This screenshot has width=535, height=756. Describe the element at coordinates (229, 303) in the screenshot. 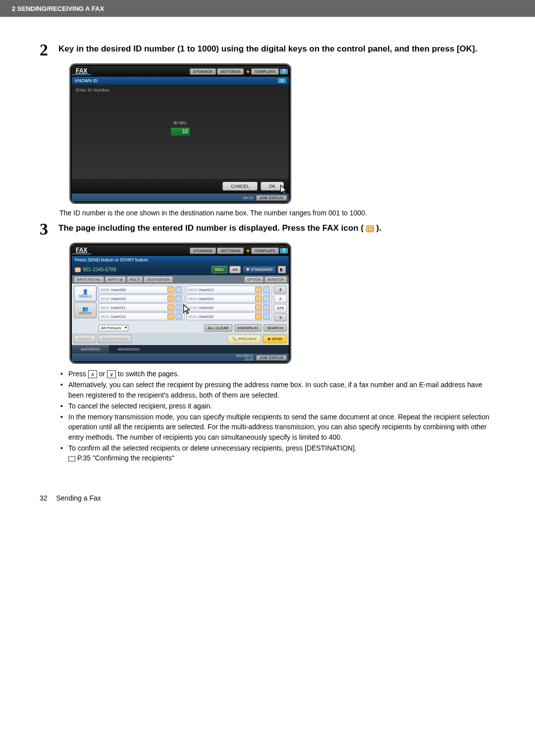

I see `list-column-right: 0013User013 0014User014 0015User015 0016…` at that location.